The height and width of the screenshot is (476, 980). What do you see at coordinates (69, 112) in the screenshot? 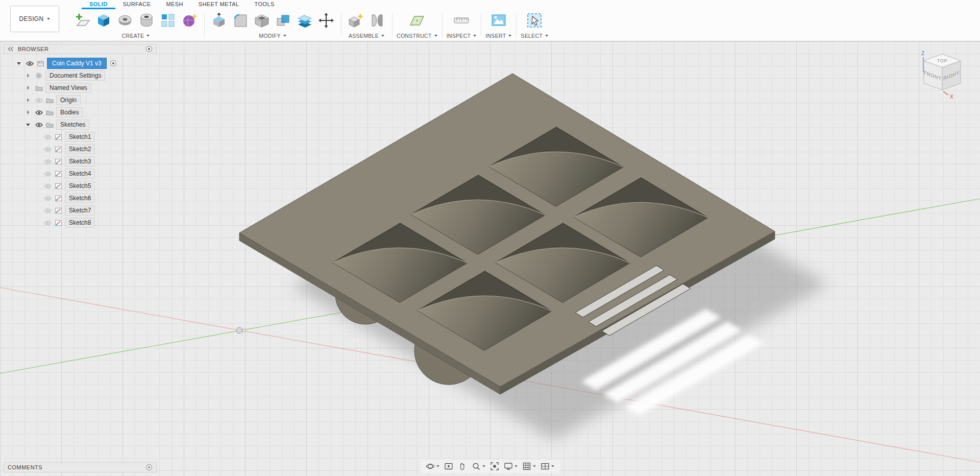
I see `browser-item-label: Bodies` at bounding box center [69, 112].